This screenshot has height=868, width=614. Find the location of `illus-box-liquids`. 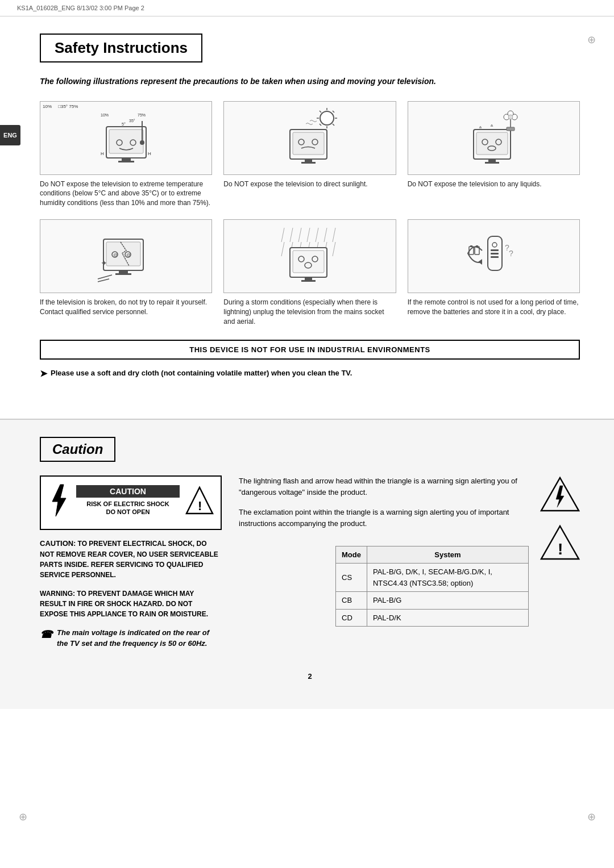

illus-box-liquids is located at coordinates (493, 138).